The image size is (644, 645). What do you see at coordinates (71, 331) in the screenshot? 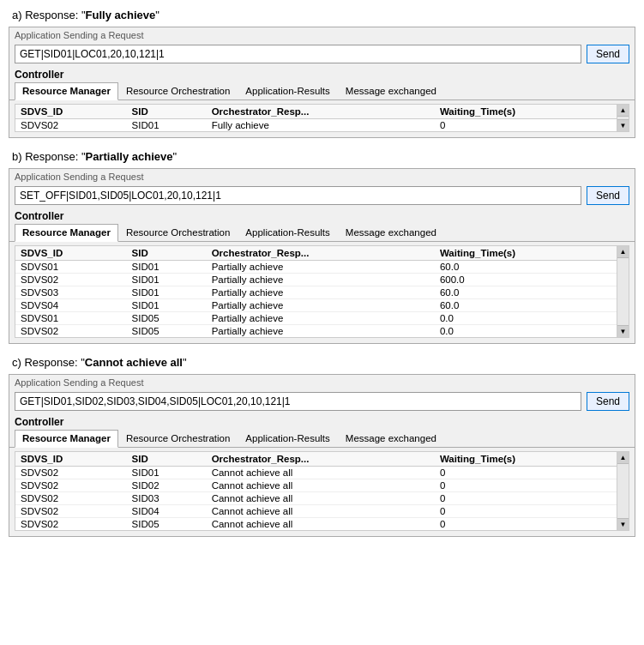
I see `table-cell-1-5-0: SDVS02` at bounding box center [71, 331].